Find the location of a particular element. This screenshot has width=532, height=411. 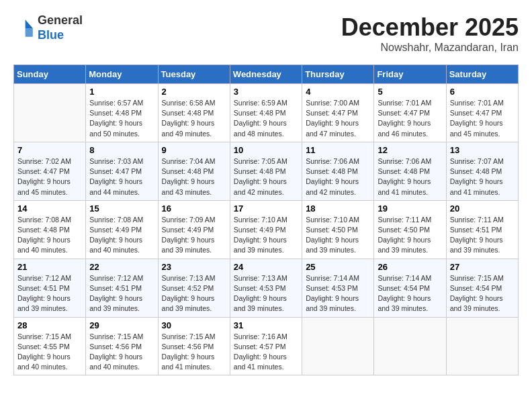

calendar-week-row: 14Sunrise: 7:08 AM Sunset: 4:48 PM Dayli… is located at coordinates (266, 230).